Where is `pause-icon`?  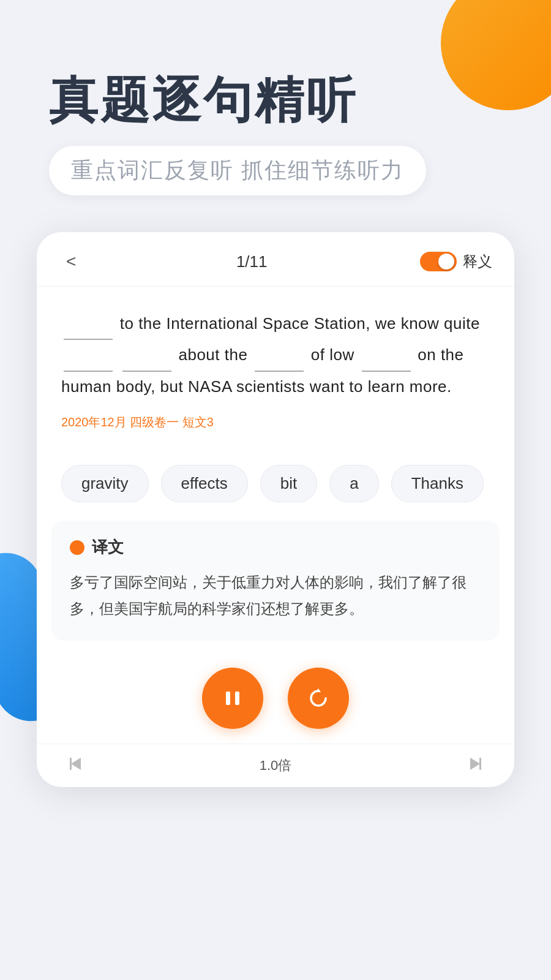
pause-icon is located at coordinates (233, 698).